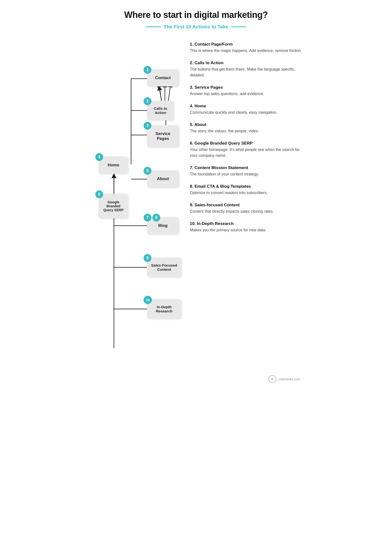  I want to click on action-item-9: 9. Sales-focused Content Content that di…, so click(247, 209).